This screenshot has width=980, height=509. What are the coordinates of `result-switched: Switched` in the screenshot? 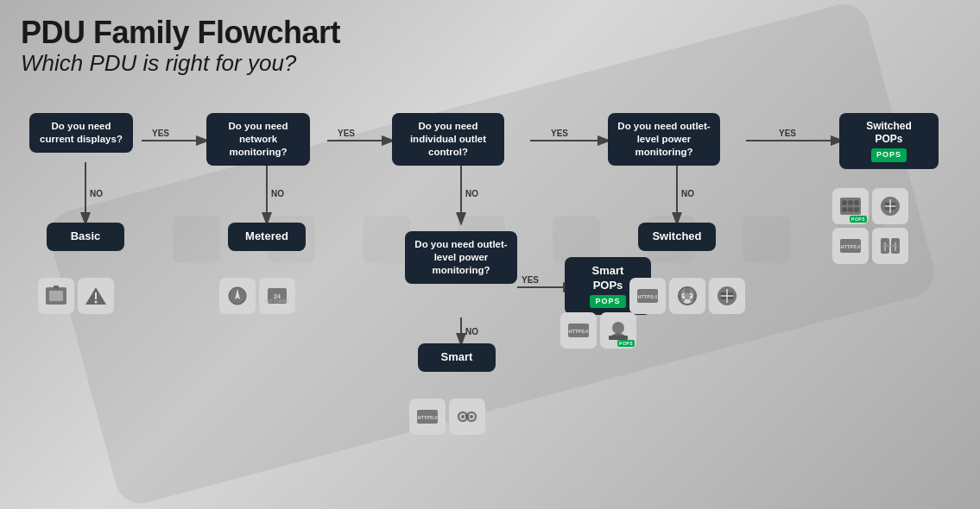 It's located at (677, 236).